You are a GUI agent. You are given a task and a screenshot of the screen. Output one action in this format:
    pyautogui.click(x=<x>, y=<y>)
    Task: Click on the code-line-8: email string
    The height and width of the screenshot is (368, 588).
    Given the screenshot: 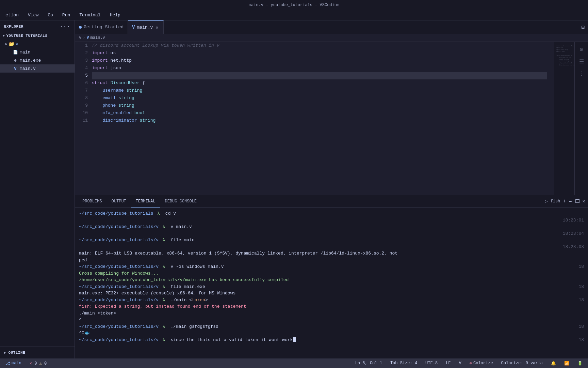 What is the action you would take?
    pyautogui.click(x=320, y=98)
    